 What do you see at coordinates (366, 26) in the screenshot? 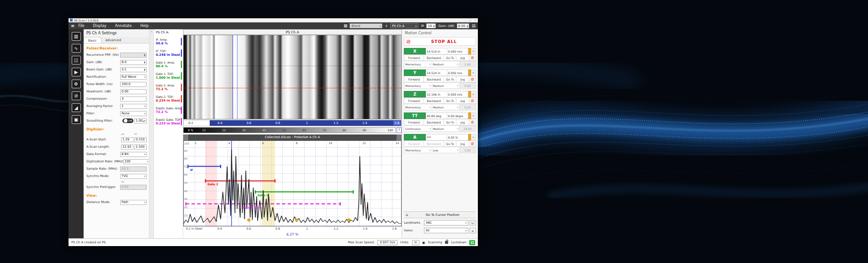
I see `layout-combo: Blank ▾` at bounding box center [366, 26].